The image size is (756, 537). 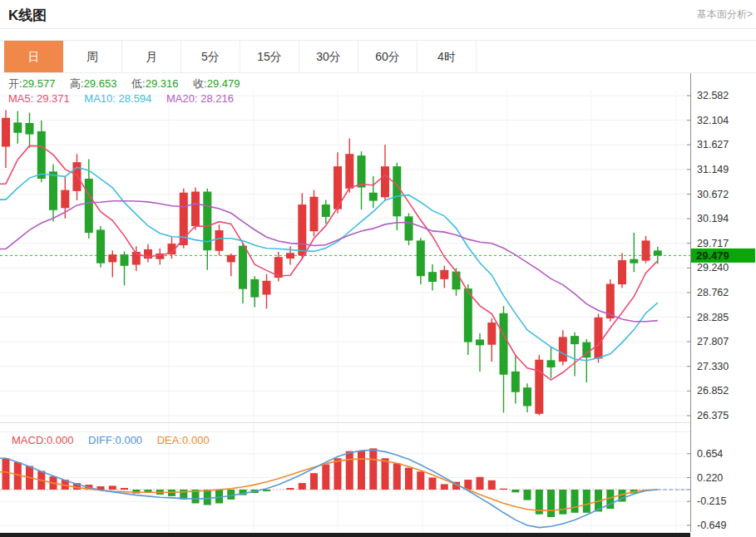 I want to click on svg-text: 29.717, so click(x=713, y=244).